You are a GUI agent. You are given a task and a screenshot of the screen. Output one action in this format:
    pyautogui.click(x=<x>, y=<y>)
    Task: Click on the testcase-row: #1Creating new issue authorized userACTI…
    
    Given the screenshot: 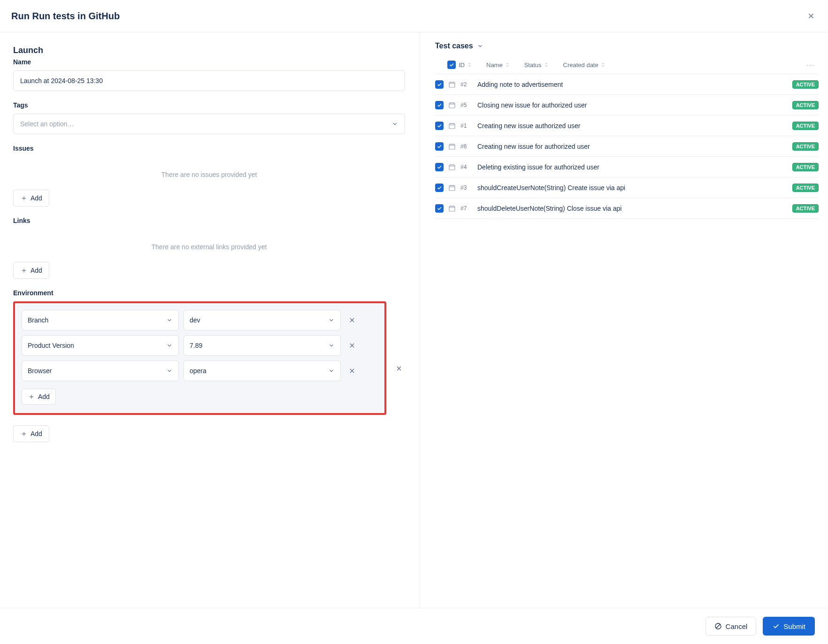 What is the action you would take?
    pyautogui.click(x=627, y=126)
    